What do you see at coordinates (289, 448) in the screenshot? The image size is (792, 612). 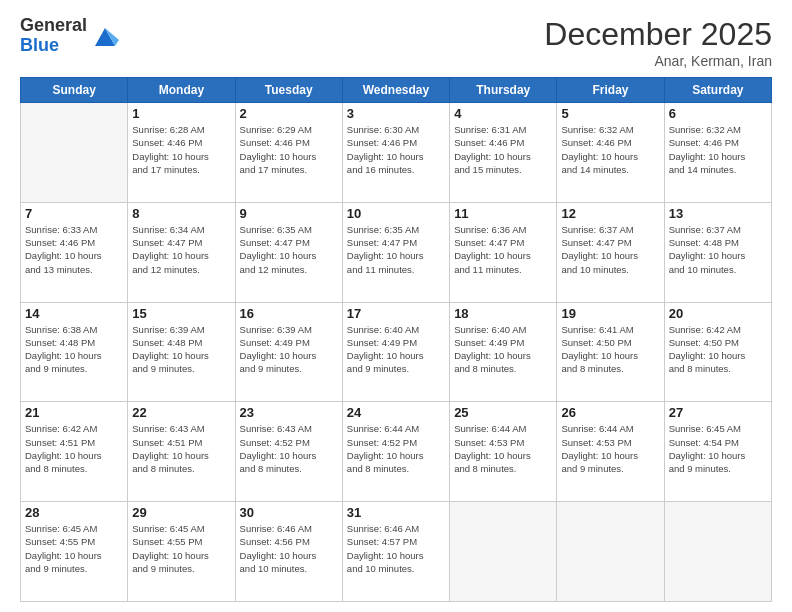 I see `day-info: Sunrise: 6:43 AMSunset: 4:52 PMDaylight:…` at bounding box center [289, 448].